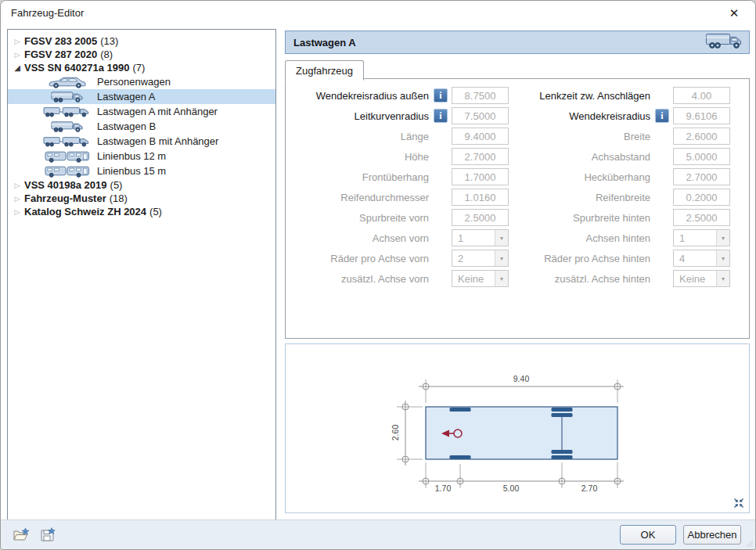 The width and height of the screenshot is (756, 550). Describe the element at coordinates (517, 95) in the screenshot. I see `form-row: Wendekreisradius außeni8.7500Lenkzeit zw…` at that location.